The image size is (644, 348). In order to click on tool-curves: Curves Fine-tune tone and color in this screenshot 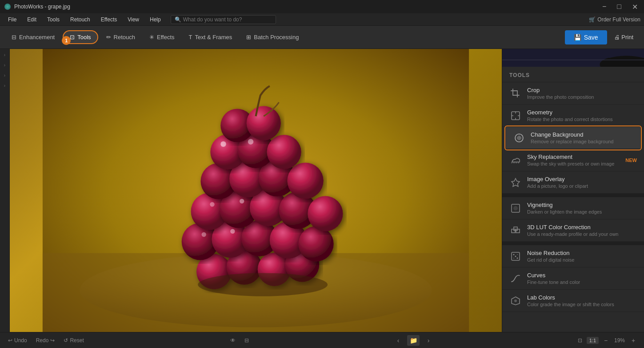, I will do `click(573, 279)`.